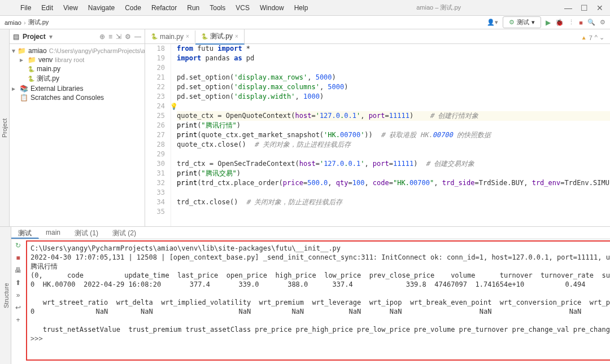  Describe the element at coordinates (512, 23) in the screenshot. I see `run-icon: ⚙` at that location.